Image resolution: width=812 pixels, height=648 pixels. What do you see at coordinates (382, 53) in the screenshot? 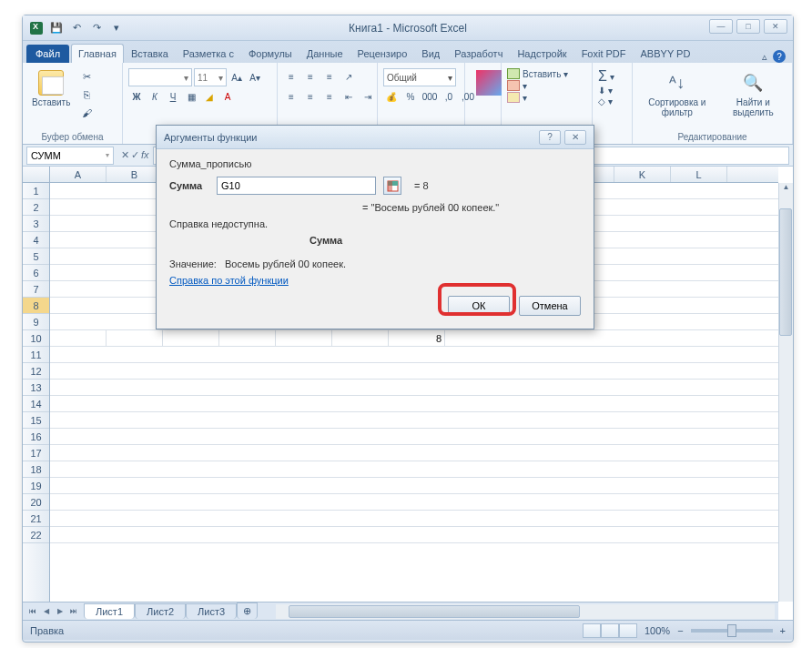
I see `tab-review: Рецензиро` at bounding box center [382, 53].